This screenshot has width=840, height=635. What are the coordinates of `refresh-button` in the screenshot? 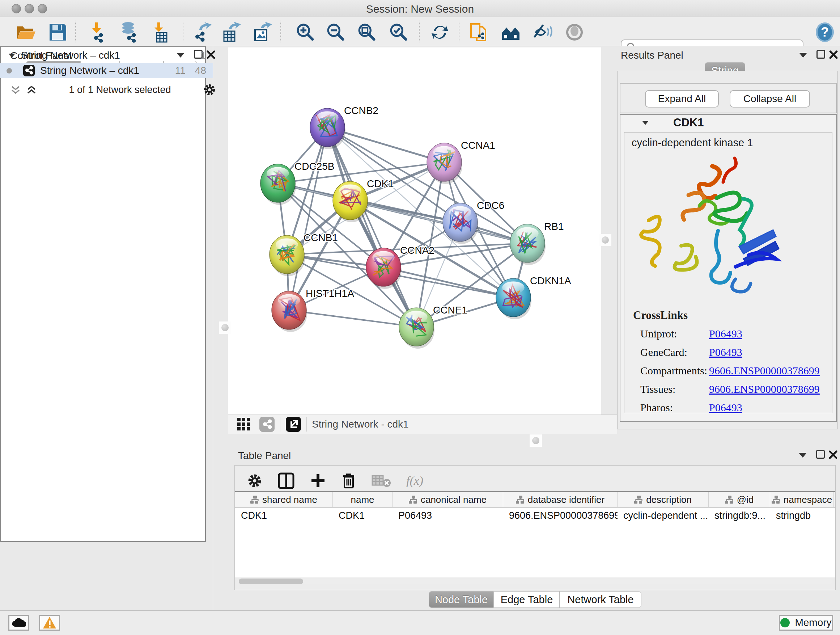 It's located at (440, 32).